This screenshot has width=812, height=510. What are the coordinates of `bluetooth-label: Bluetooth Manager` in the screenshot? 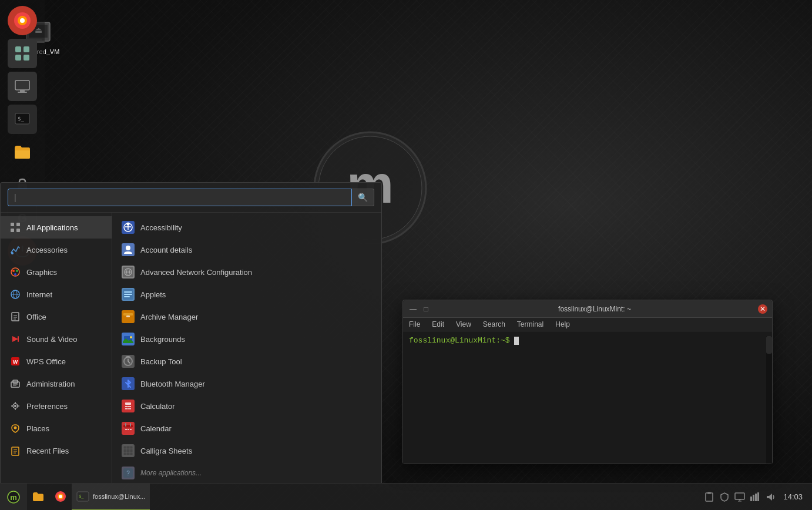 It's located at (173, 384).